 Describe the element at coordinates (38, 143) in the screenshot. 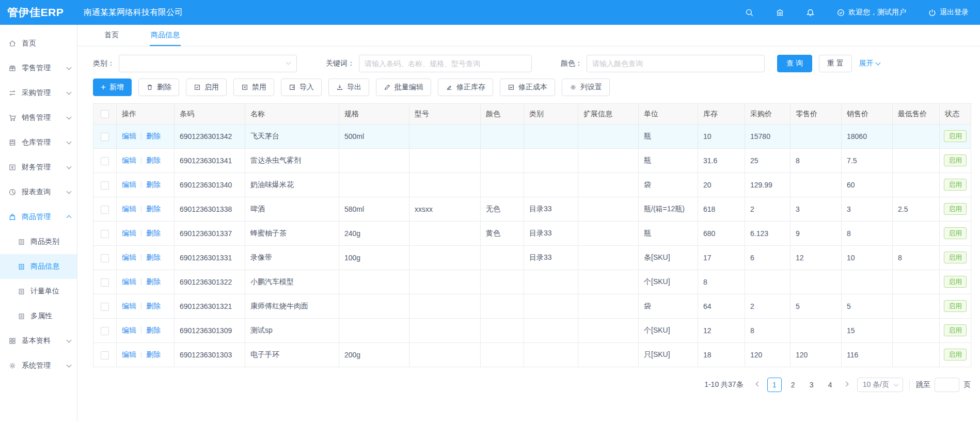

I see `sidebar-item-warehouse: 仓库管理` at that location.